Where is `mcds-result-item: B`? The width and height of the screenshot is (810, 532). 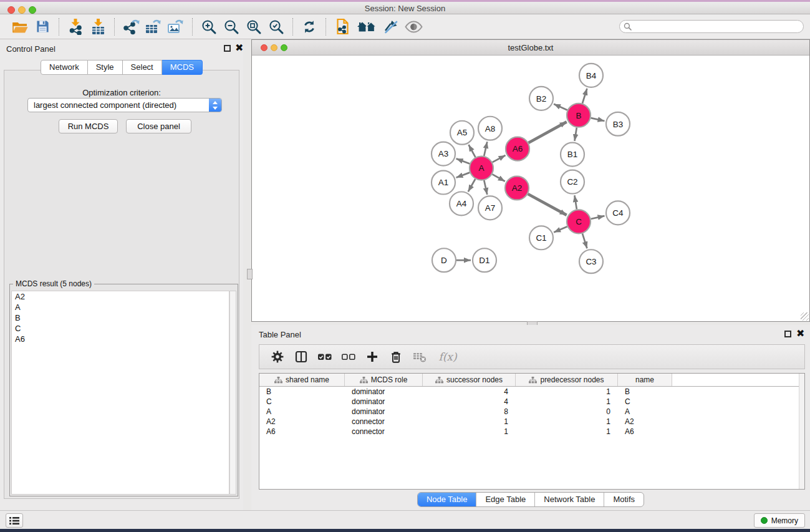 mcds-result-item: B is located at coordinates (120, 318).